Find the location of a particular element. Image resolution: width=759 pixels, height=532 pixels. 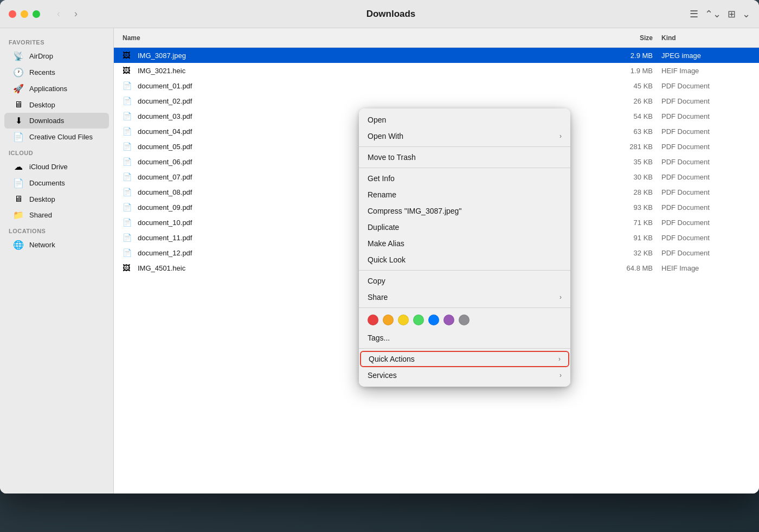

menu-item-tags: Tags... is located at coordinates (465, 338).